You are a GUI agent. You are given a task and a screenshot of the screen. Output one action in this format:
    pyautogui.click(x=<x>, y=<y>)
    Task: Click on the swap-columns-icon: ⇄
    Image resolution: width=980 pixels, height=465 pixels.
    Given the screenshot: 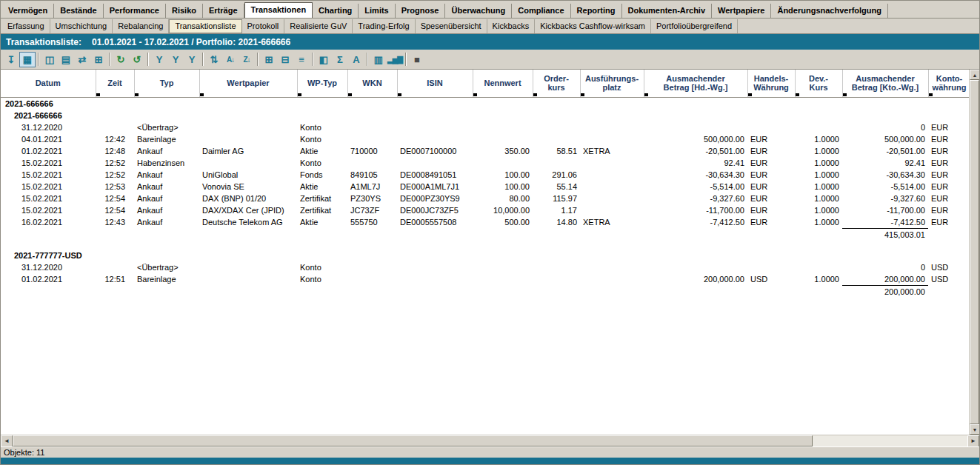 What is the action you would take?
    pyautogui.click(x=82, y=59)
    